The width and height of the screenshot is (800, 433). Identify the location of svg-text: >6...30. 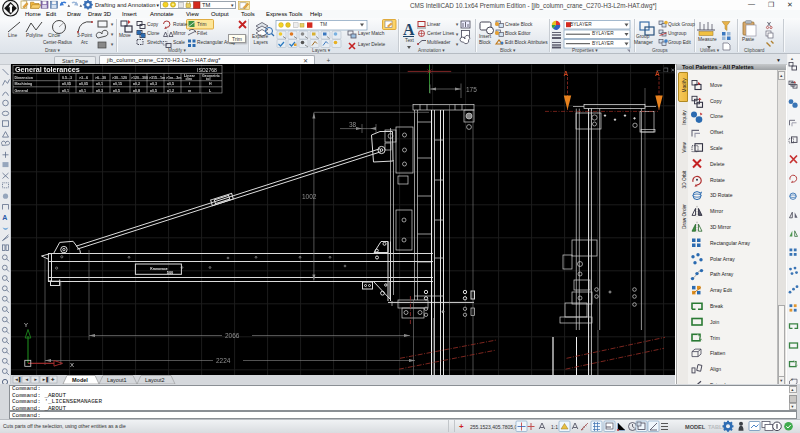
(100, 78).